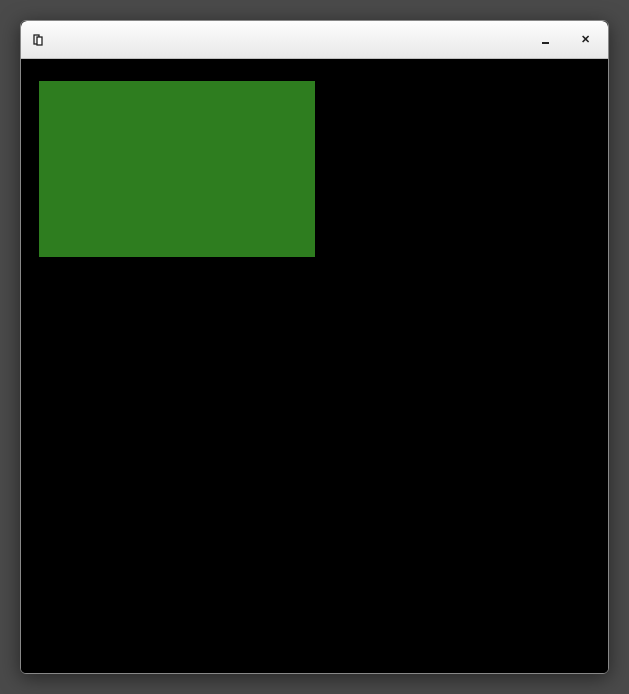 This screenshot has width=629, height=694. Describe the element at coordinates (42, 40) in the screenshot. I see `titlebar-left` at that location.